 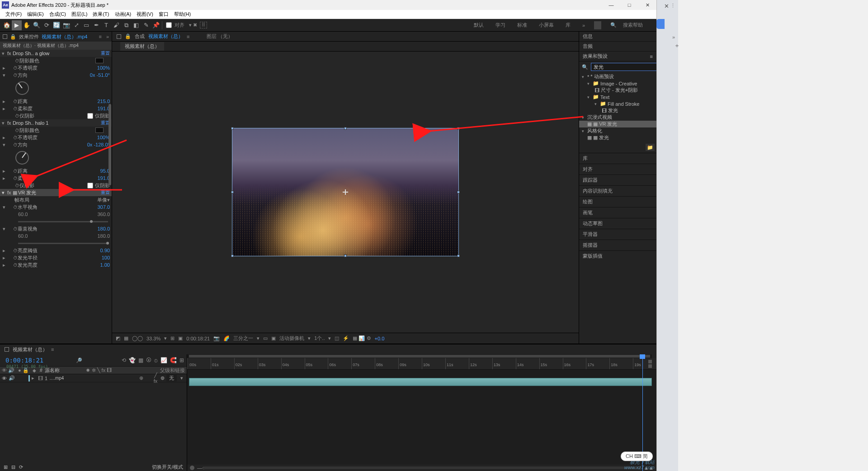 I want to click on tree-image-creative: ▾📁 Image - Creative, so click(x=618, y=83).